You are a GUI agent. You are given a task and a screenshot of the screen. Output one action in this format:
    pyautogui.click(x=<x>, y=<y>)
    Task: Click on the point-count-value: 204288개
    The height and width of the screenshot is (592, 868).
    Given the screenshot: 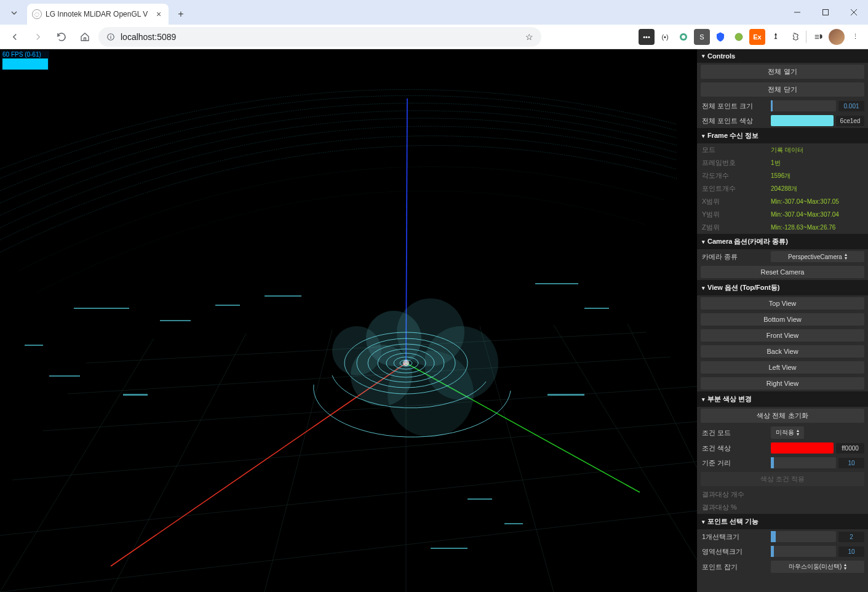 What is the action you would take?
    pyautogui.click(x=818, y=189)
    